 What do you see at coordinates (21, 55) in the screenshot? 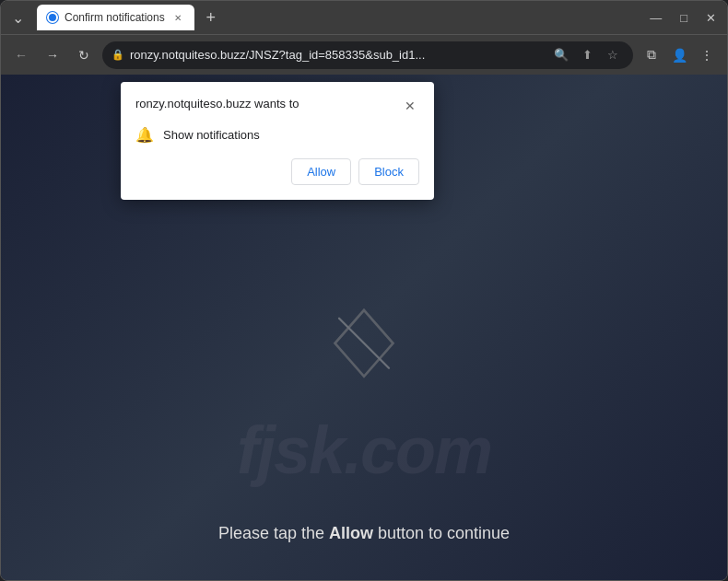
I see `back-button: ←` at bounding box center [21, 55].